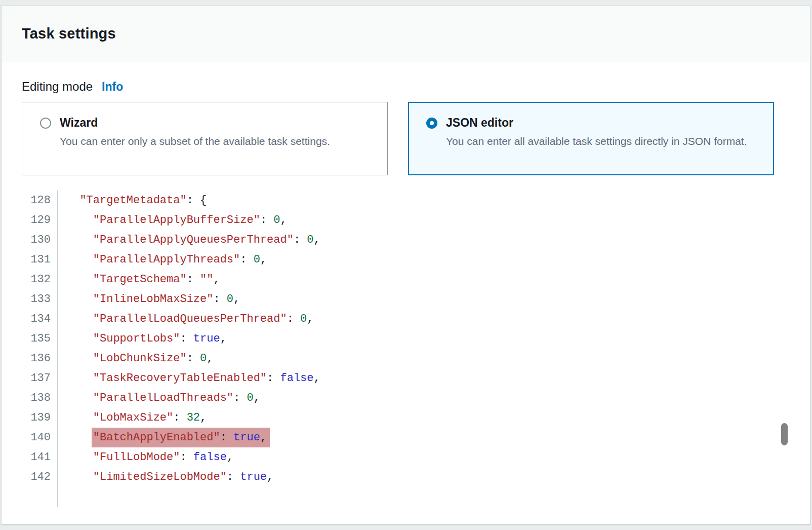 The height and width of the screenshot is (530, 812). I want to click on page-title: Task settings, so click(69, 33).